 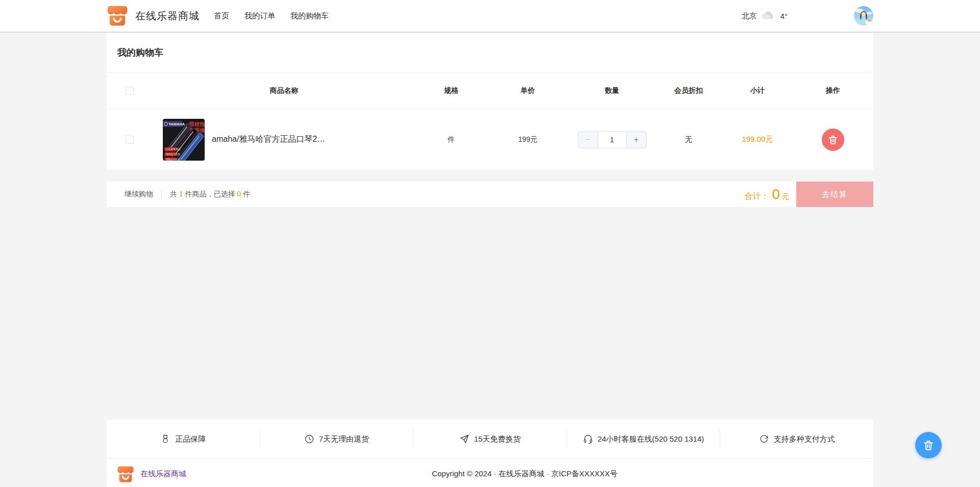 What do you see at coordinates (757, 139) in the screenshot?
I see `item-subtotal: 199.00元` at bounding box center [757, 139].